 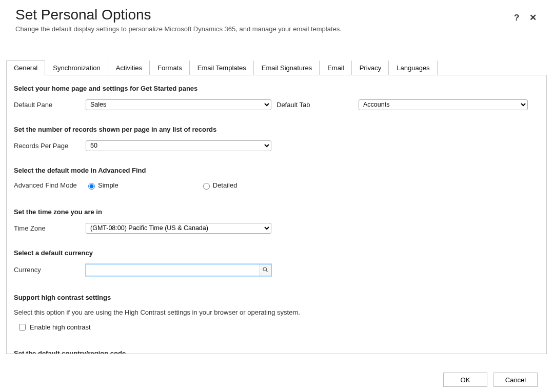 What do you see at coordinates (370, 68) in the screenshot?
I see `tab-privacy: Privacy` at bounding box center [370, 68].